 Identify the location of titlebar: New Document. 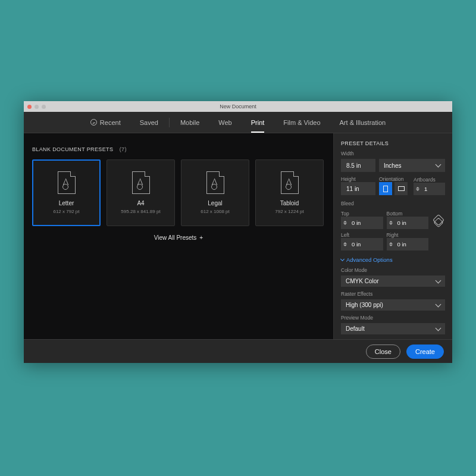
(238, 107).